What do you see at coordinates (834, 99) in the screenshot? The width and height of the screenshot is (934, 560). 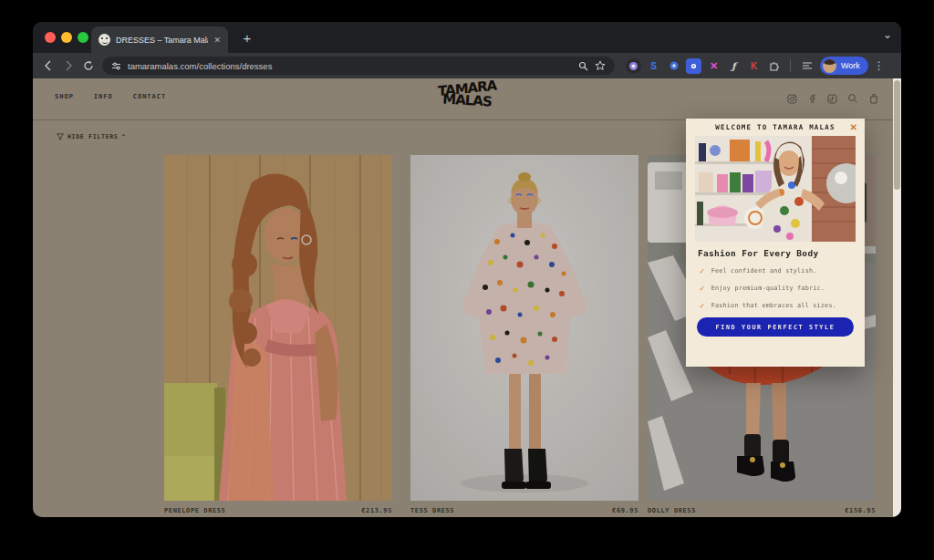 I see `header-icons` at bounding box center [834, 99].